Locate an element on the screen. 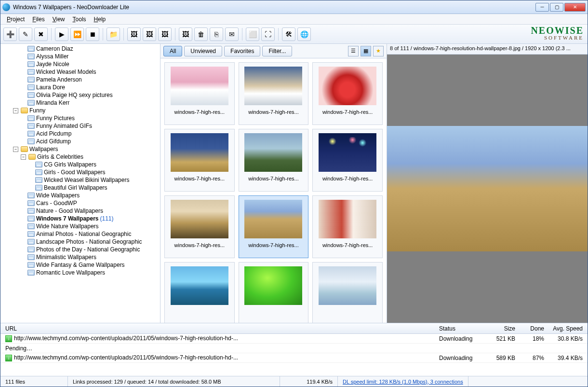  col-done: Done is located at coordinates (533, 329).